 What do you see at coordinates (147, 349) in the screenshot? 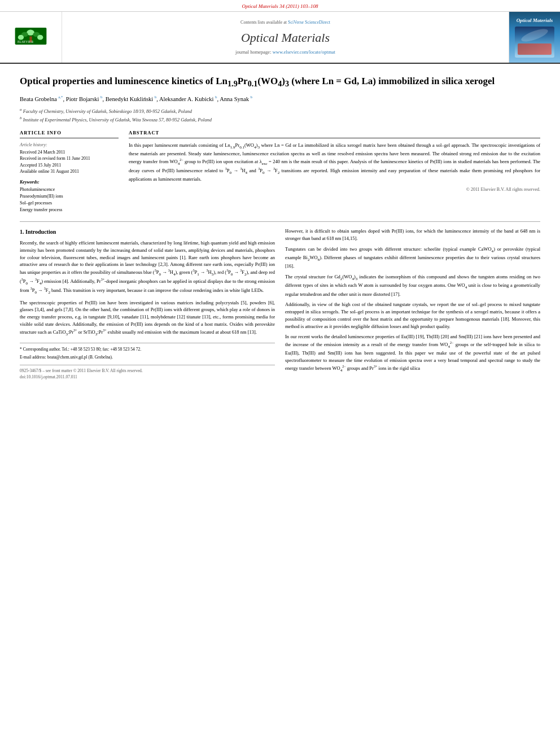
I see `corresponding-footnote: * Corresponding author. Tel.: +48 58 523…` at bounding box center [147, 349].